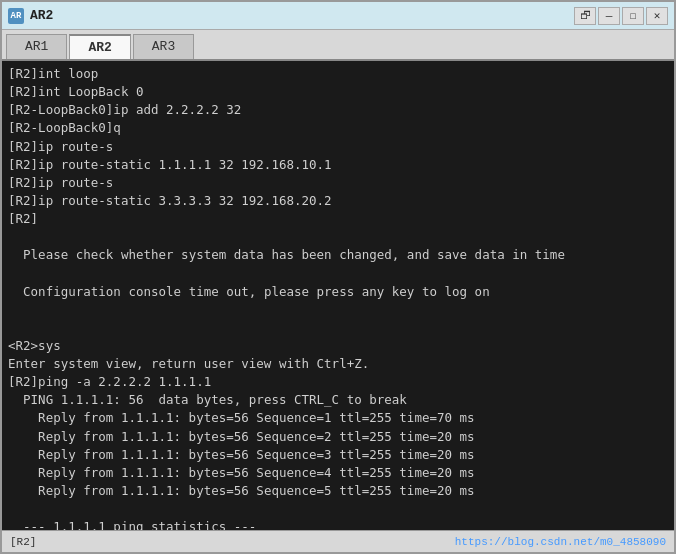 This screenshot has width=676, height=554. What do you see at coordinates (338, 16) in the screenshot?
I see `title-bar: AR AR2 🗗 — ☐ ✕` at bounding box center [338, 16].